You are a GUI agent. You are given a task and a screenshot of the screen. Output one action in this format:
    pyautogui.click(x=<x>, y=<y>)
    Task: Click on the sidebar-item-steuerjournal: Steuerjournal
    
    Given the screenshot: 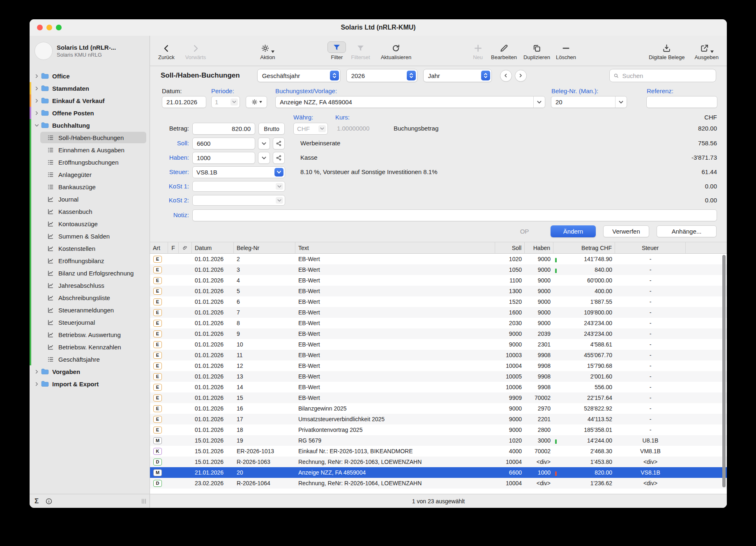 What is the action you would take?
    pyautogui.click(x=90, y=322)
    